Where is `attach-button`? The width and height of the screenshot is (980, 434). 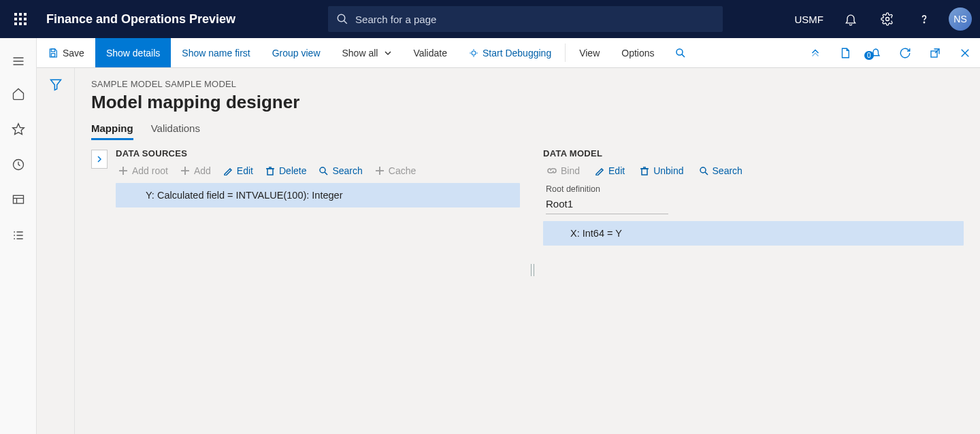 attach-button is located at coordinates (815, 53).